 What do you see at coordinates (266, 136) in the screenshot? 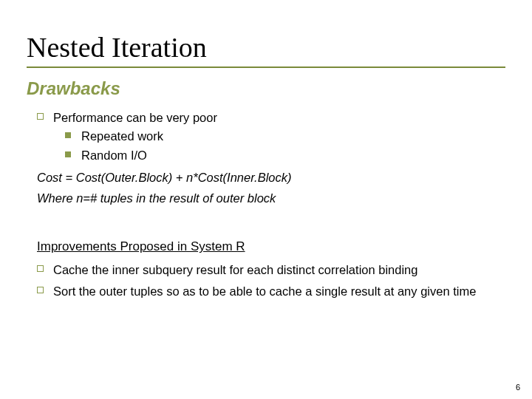
I see `subbullet-repeated: Repeated work` at bounding box center [266, 136].